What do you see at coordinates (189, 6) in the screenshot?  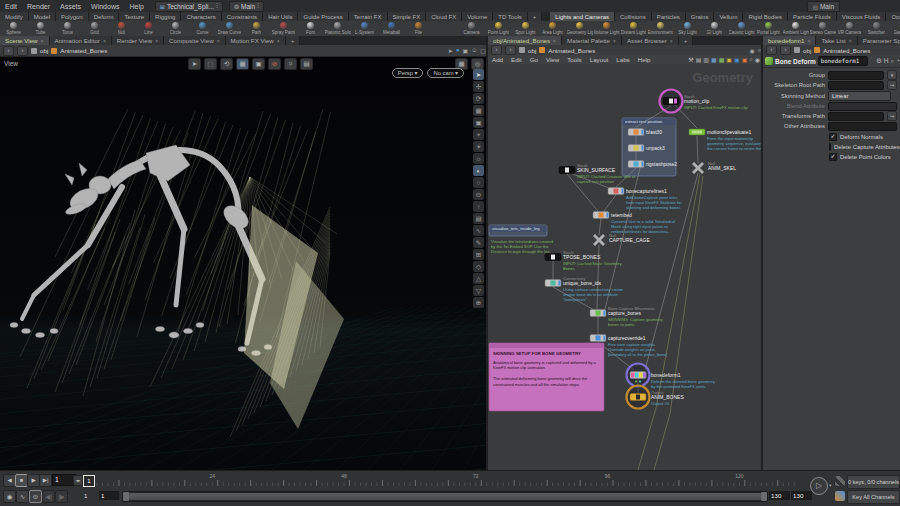 I see `desktop-tab-technical: ⊞ Technical_Spli... ⁝` at bounding box center [189, 6].